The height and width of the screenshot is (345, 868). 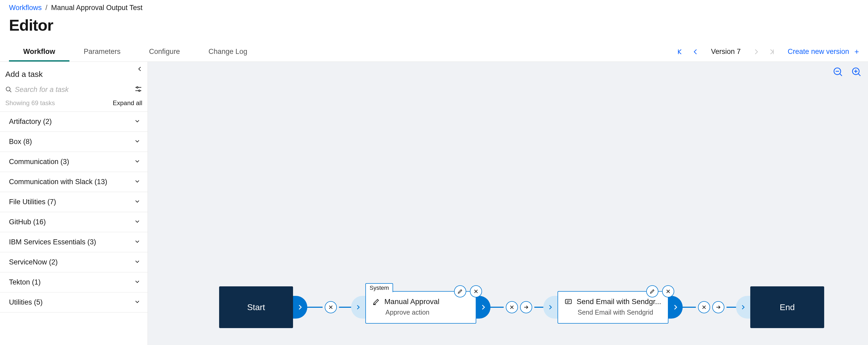 I want to click on search-icon, so click(x=9, y=90).